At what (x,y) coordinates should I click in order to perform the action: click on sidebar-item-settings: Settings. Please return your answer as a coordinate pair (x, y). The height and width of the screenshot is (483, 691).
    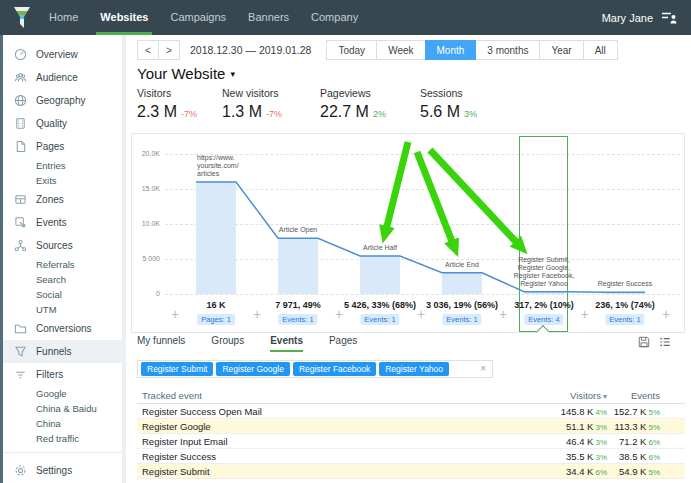
    Looking at the image, I should click on (62, 470).